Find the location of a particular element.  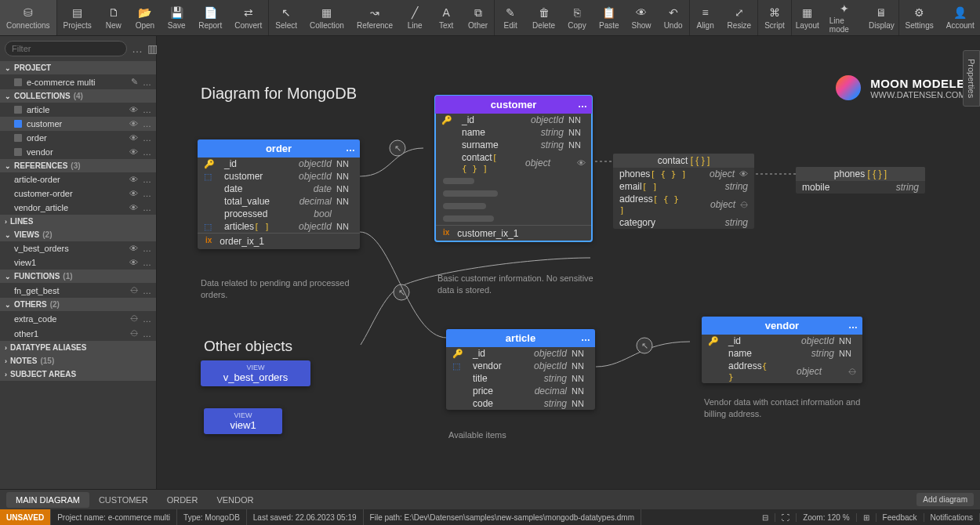

tree-item-other1: other1⦵… is located at coordinates (78, 334).